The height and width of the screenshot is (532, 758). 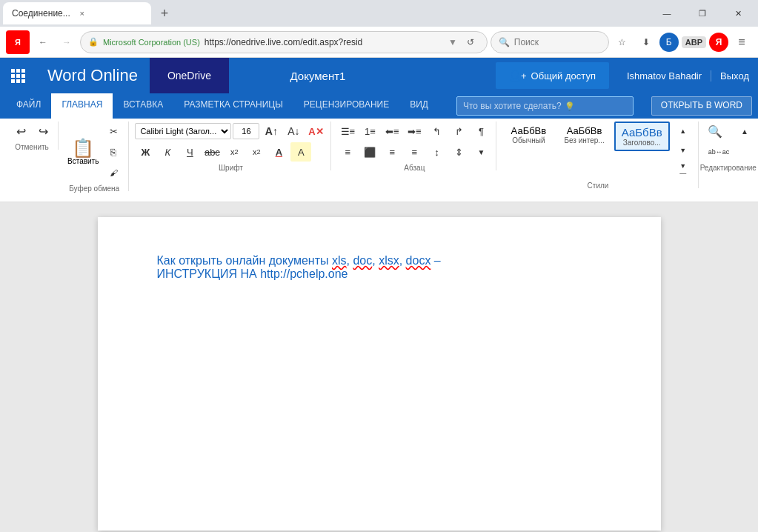 I want to click on open-in-word-button: ОТКРЫТЬ В WORD, so click(x=702, y=106).